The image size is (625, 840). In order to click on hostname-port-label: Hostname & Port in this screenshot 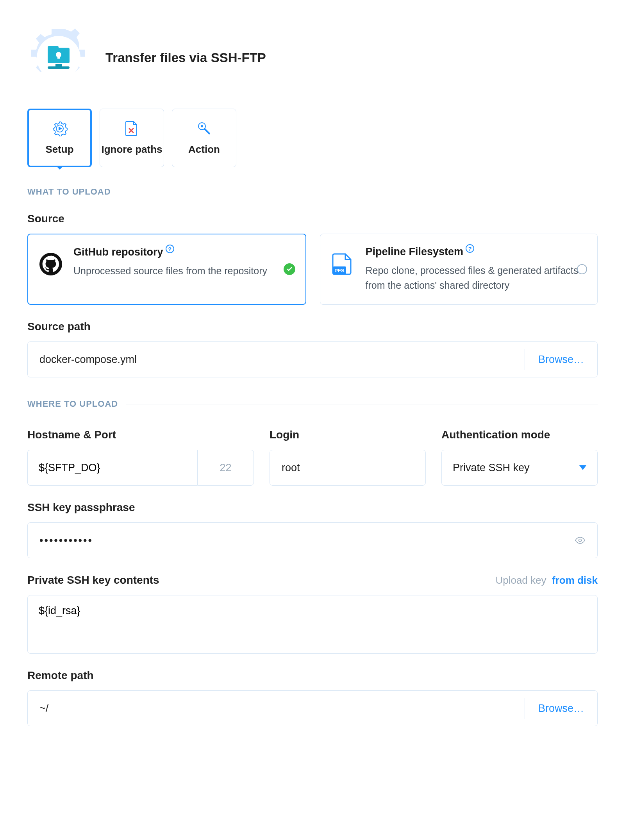, I will do `click(141, 435)`.